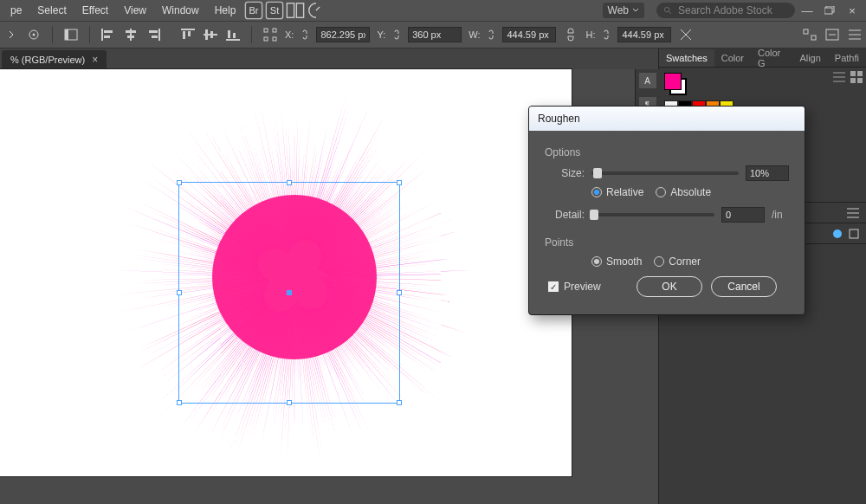 This screenshot has height=504, width=866. I want to click on handle-center, so click(289, 293).